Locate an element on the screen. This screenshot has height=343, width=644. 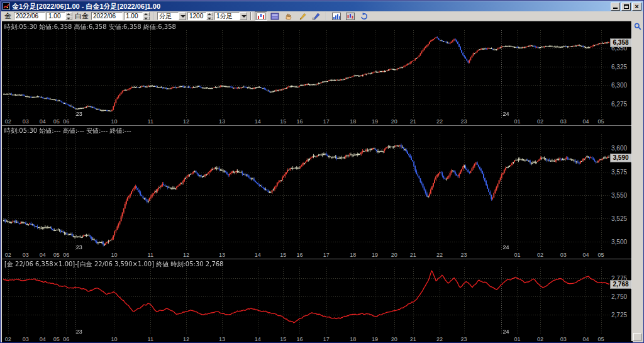
x-axis-label: 12 is located at coordinates (186, 122).